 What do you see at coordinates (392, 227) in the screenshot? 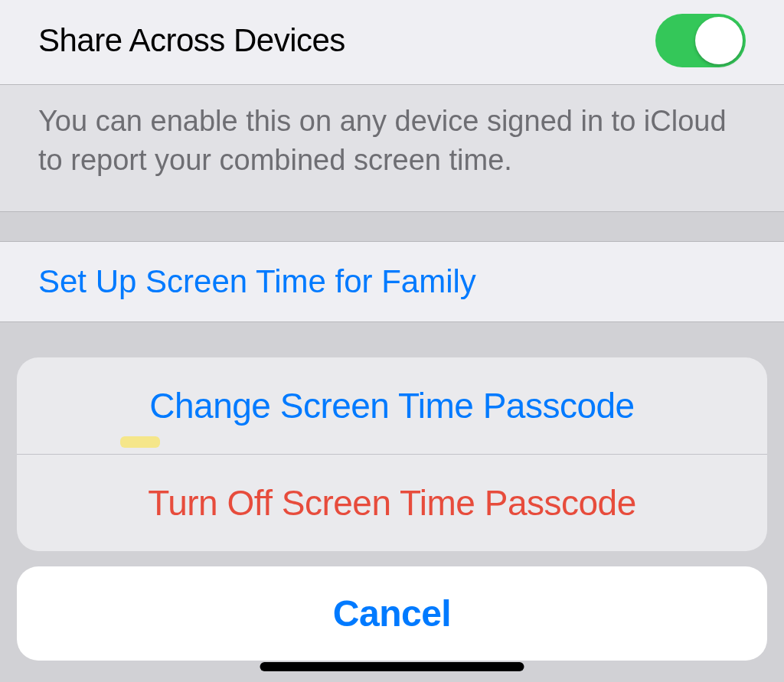
I see `section-gap` at bounding box center [392, 227].